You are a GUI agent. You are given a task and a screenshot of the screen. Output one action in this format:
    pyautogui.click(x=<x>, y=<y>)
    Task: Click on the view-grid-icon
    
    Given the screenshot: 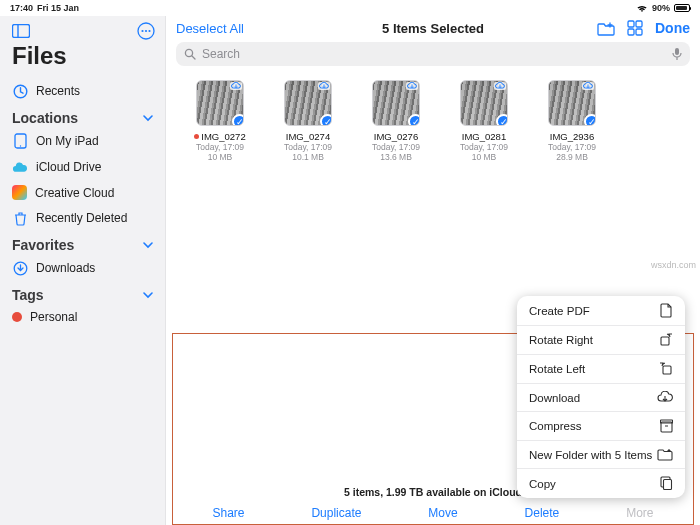 What is the action you would take?
    pyautogui.click(x=635, y=28)
    